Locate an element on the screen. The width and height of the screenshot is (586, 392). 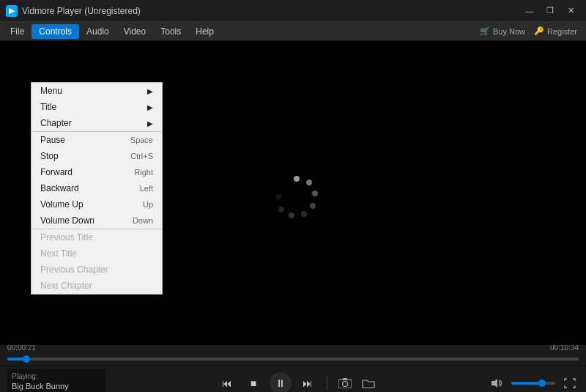
dropdown-menu: Menu ▶ Title ▶ Chapter ▶ Pause Space Sto… is located at coordinates (97, 188).